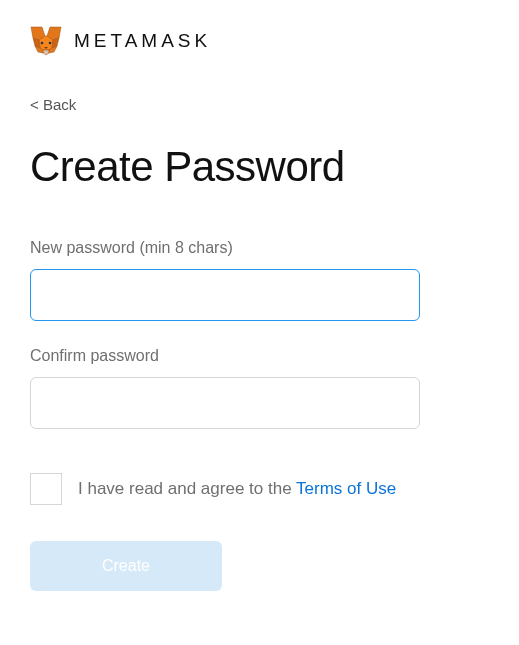  I want to click on terms-text: I have read and agree to the Terms of Us…, so click(237, 489).